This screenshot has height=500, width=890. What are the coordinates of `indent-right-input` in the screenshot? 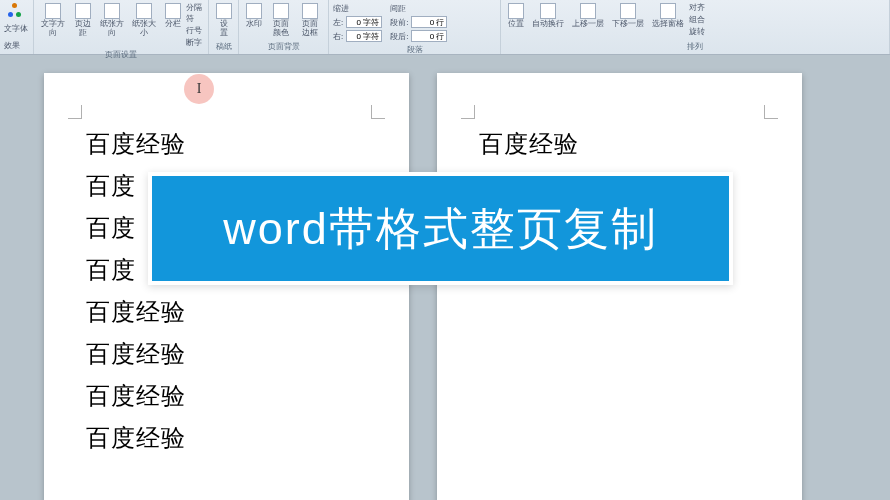 It's located at (364, 36).